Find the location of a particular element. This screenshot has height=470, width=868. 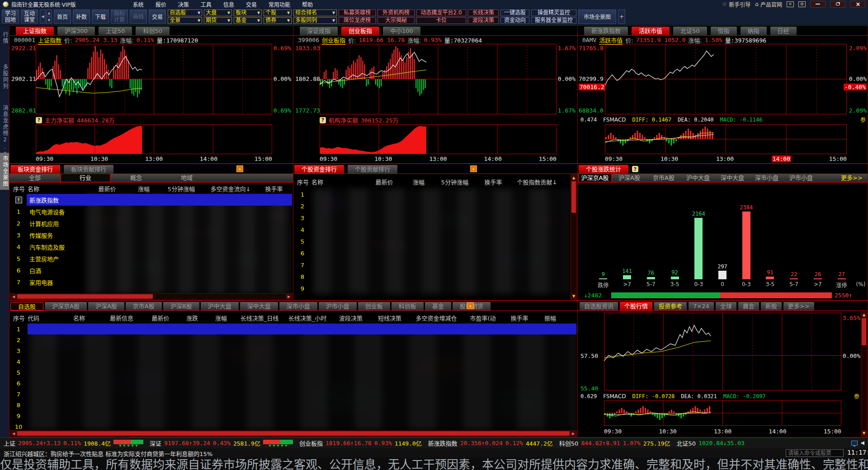

restore-button is located at coordinates (838, 5).